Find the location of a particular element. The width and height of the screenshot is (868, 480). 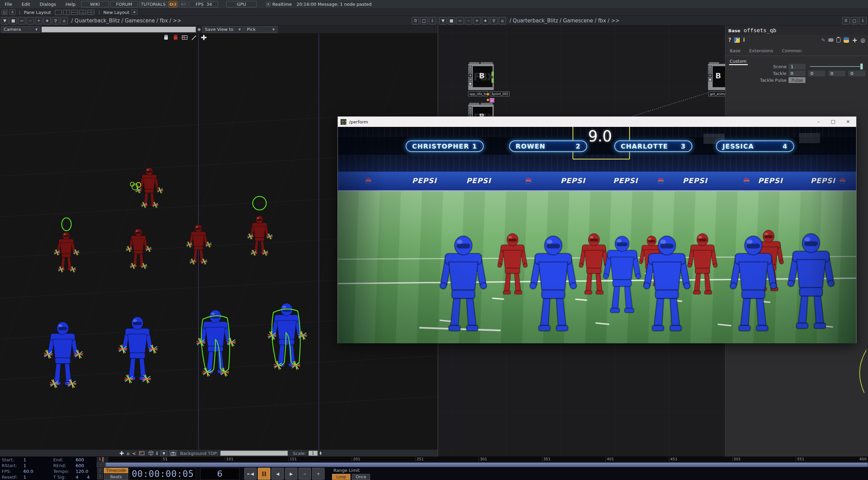

loop-button: Loop is located at coordinates (341, 477).